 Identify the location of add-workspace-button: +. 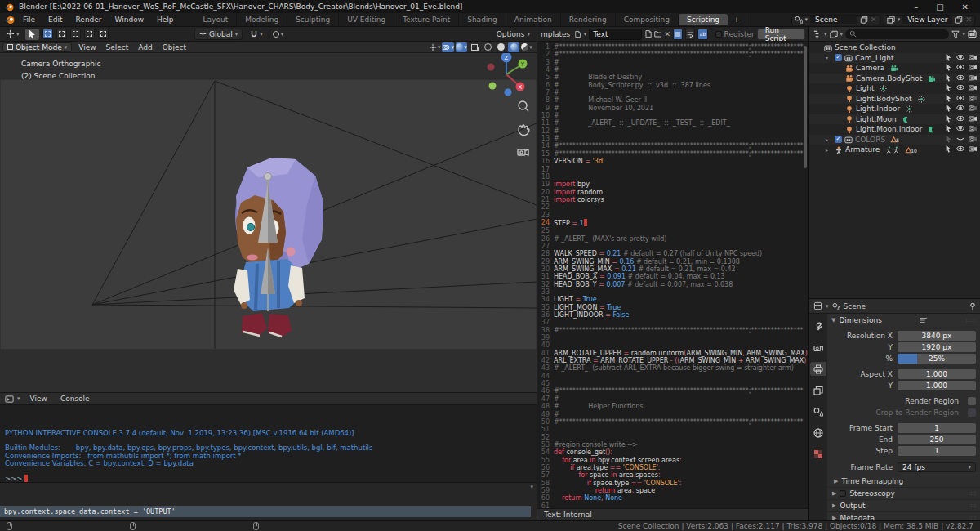
(737, 20).